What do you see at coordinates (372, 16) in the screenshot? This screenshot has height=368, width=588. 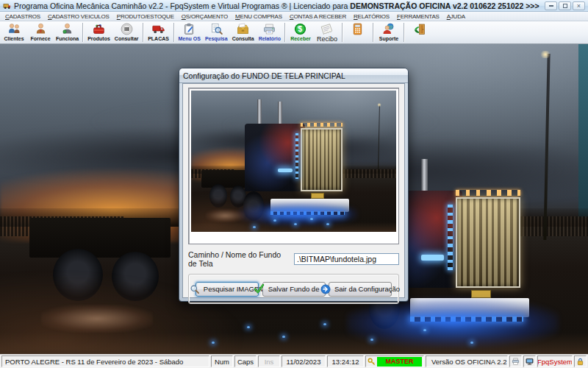 I see `menu-relatorios: RELATÓRIOS` at bounding box center [372, 16].